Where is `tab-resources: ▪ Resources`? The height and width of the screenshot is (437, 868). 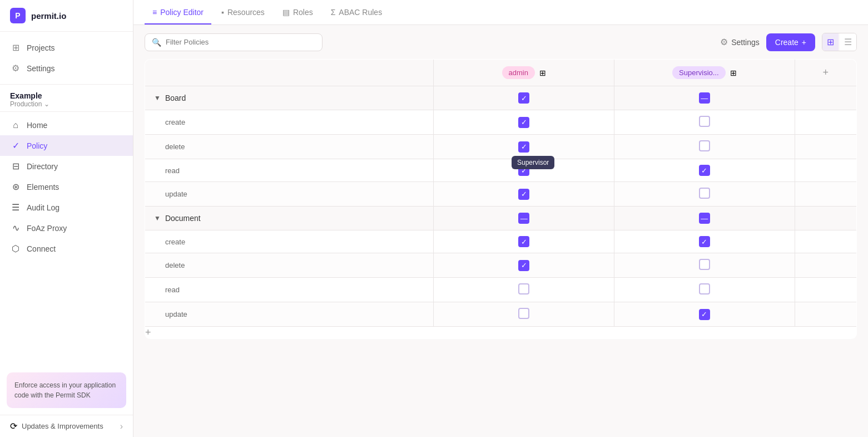 tab-resources: ▪ Resources is located at coordinates (243, 12).